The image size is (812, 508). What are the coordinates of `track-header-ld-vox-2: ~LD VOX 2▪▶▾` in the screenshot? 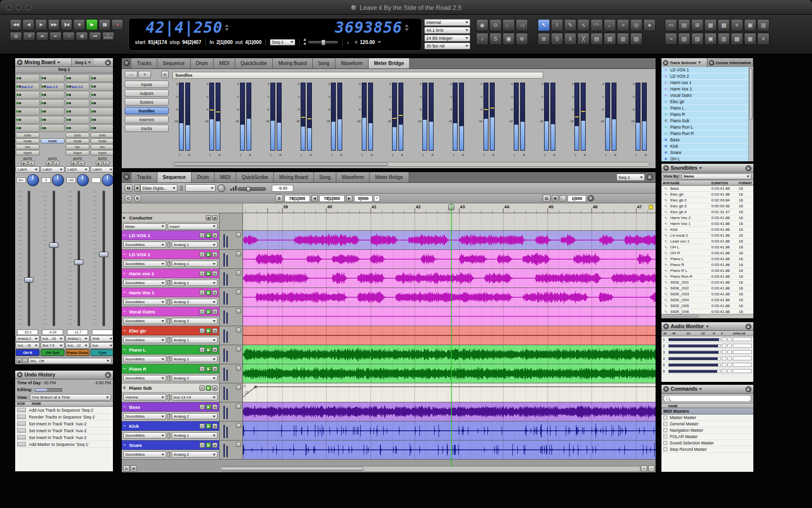 It's located at (170, 254).